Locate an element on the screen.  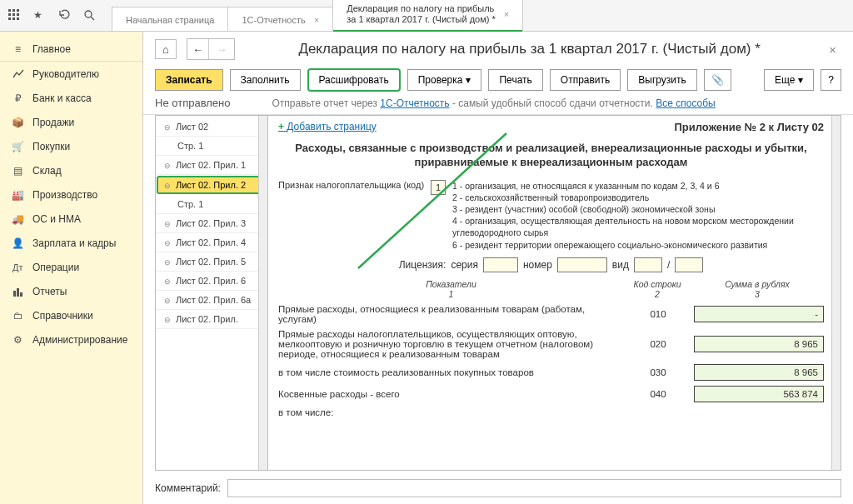
sidebar-label: Справочники is located at coordinates (63, 316).